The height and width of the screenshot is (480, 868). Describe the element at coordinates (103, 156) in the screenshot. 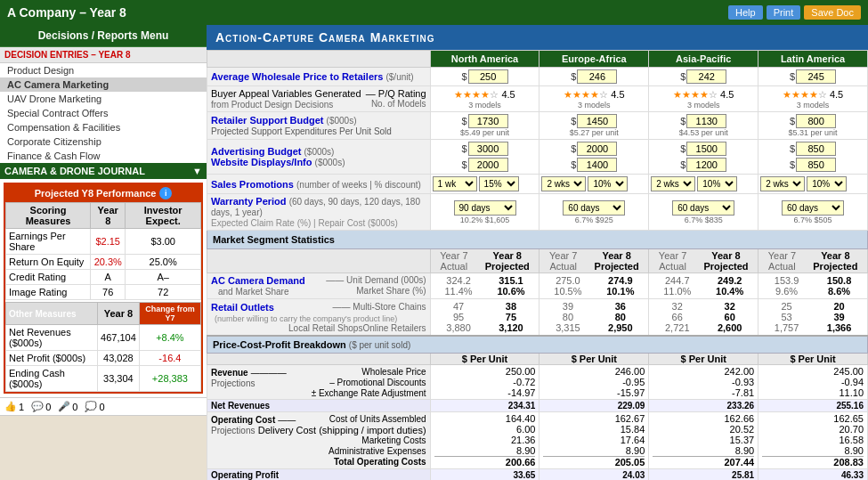

I see `sidebar-item-finance-cashflow: Finance & Cash Flow` at that location.